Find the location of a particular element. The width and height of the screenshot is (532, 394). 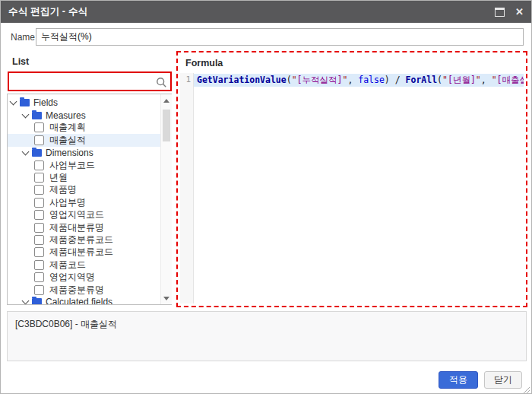

code-token: [년월] is located at coordinates (462, 80).